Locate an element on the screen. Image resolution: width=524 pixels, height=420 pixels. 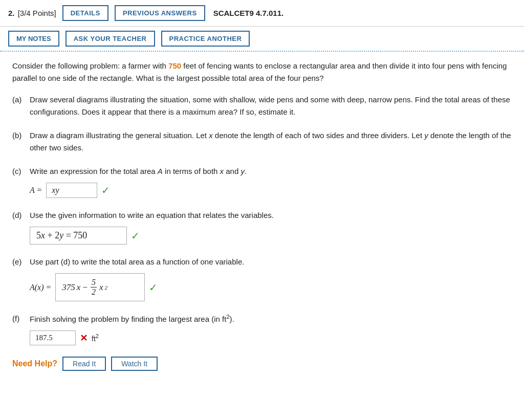
problem-id: SCALCET9 4.7.011. is located at coordinates (249, 13).